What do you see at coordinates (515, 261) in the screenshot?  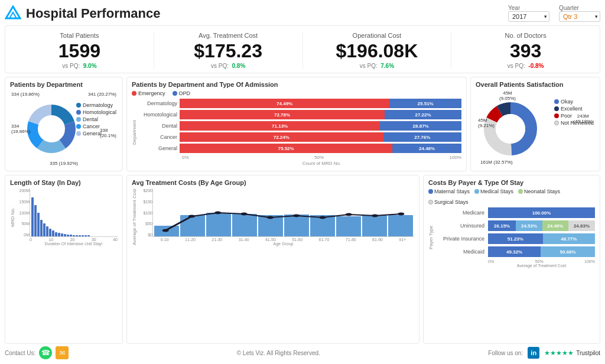 I see `payer-x-ticks: 0%50%100%` at bounding box center [515, 261].